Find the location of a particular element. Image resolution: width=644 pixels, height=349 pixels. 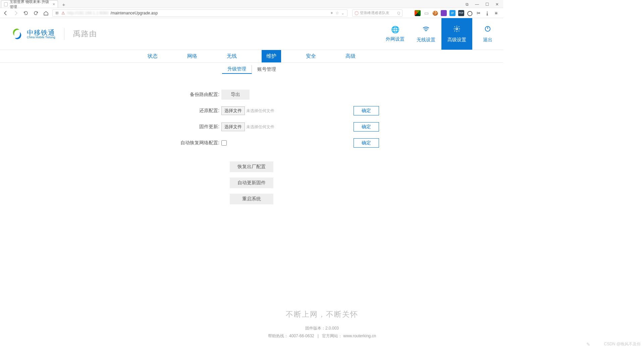

auto-restore-checkbox is located at coordinates (224, 143).